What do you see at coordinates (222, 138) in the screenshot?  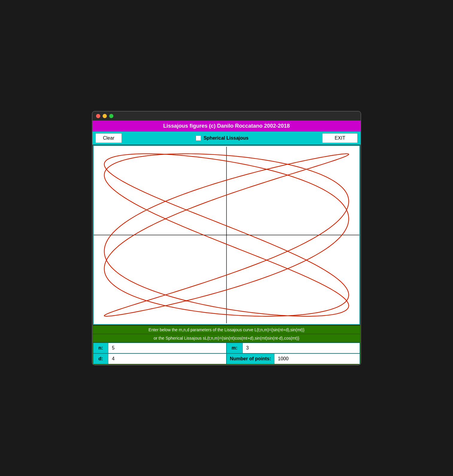 I see `spherical-checkbox-label: Spherical Lissajous` at bounding box center [222, 138].